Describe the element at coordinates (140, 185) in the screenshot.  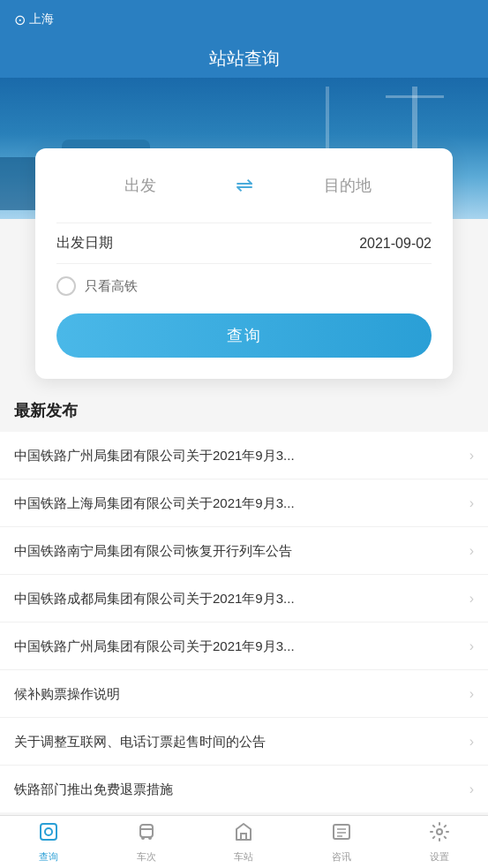
I see `from-label: 出发` at that location.